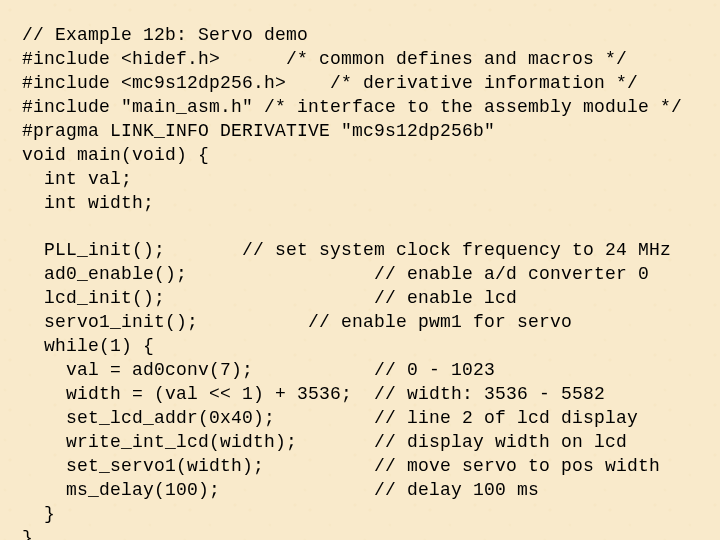 This screenshot has height=540, width=720. Describe the element at coordinates (258, 131) in the screenshot. I see `code-line: #pragma LINK_INFO DERIVATIVE "mc9s12dp25…` at that location.